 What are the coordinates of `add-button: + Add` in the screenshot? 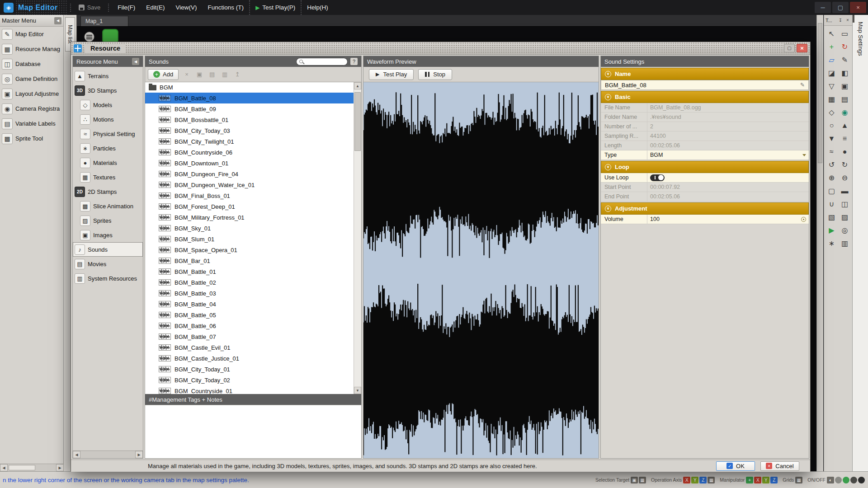 It's located at (163, 75).